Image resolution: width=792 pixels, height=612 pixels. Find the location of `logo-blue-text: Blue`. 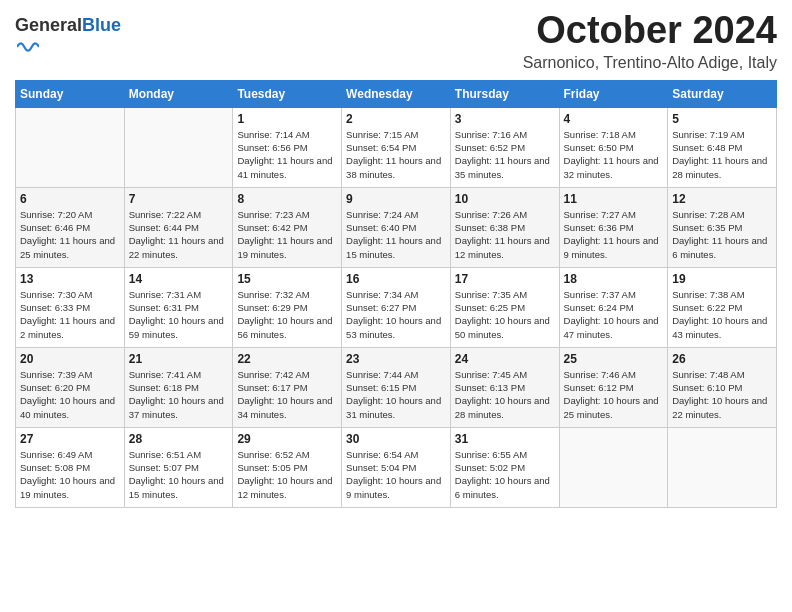

logo-blue-text: Blue is located at coordinates (102, 25).